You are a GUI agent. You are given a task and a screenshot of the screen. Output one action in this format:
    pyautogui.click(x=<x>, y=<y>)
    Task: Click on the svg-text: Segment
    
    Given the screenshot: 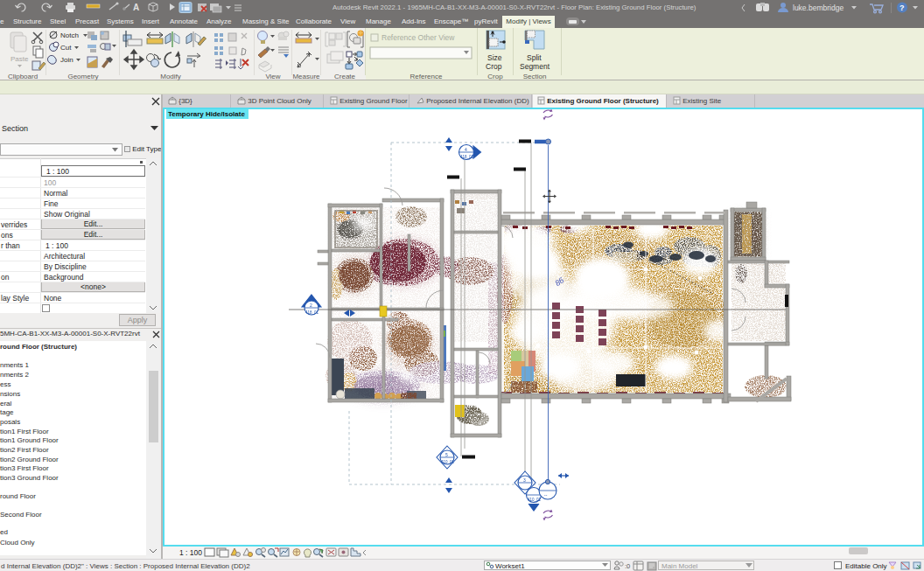 What is the action you would take?
    pyautogui.click(x=536, y=66)
    